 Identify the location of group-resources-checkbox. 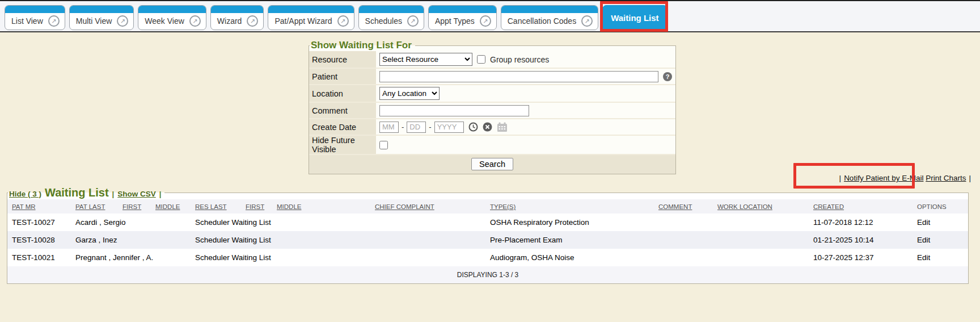
(481, 59).